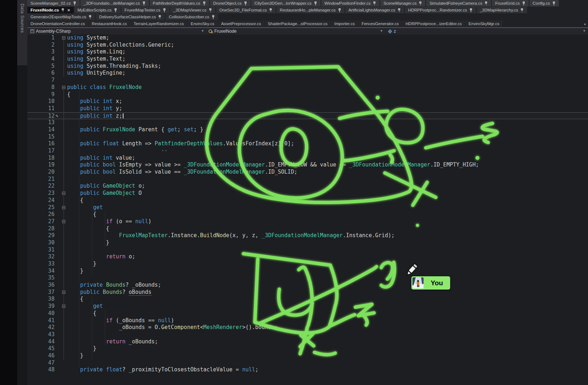 This screenshot has height=385, width=588. I want to click on breadcrumb-member: z, so click(392, 31).